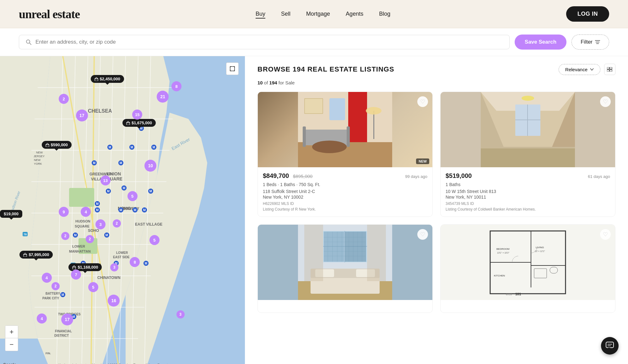 This screenshot has width=628, height=364. Describe the element at coordinates (264, 42) in the screenshot. I see `search-input-wrap` at that location.